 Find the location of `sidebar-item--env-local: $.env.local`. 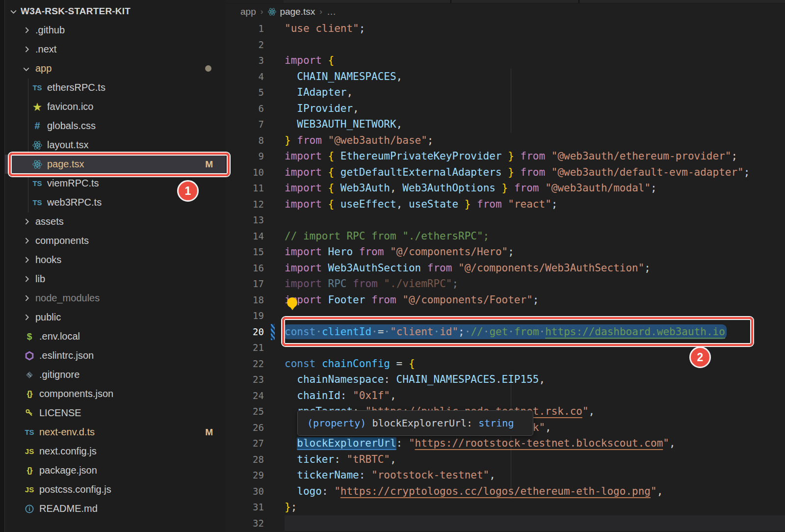

sidebar-item--env-local: $.env.local is located at coordinates (115, 337).